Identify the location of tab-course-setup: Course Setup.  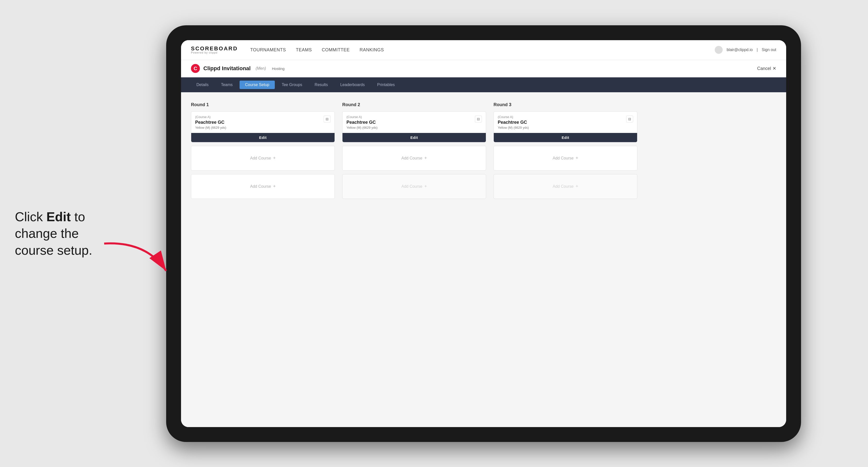
(257, 85).